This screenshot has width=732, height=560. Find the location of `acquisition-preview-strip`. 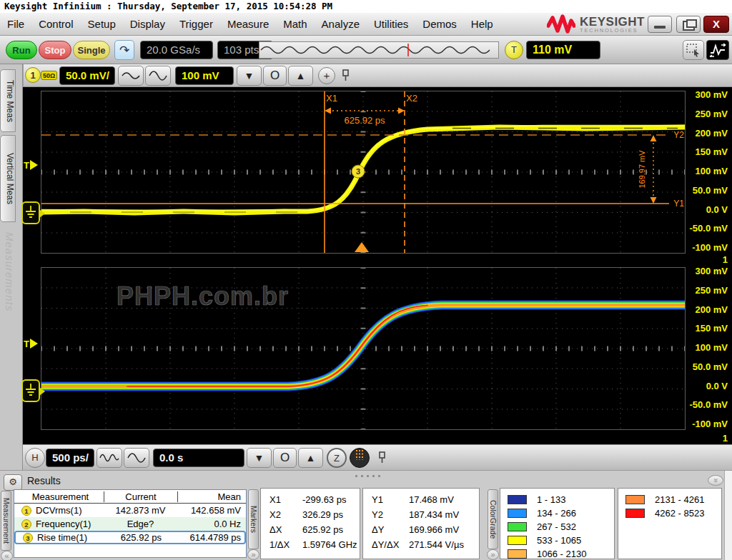

acquisition-preview-strip is located at coordinates (379, 50).